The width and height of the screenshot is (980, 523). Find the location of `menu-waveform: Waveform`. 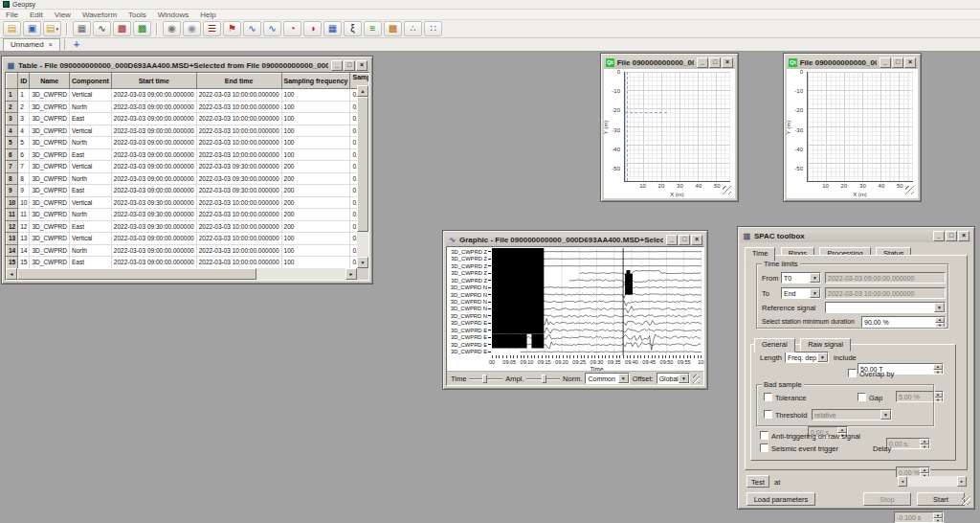

menu-waveform: Waveform is located at coordinates (100, 15).